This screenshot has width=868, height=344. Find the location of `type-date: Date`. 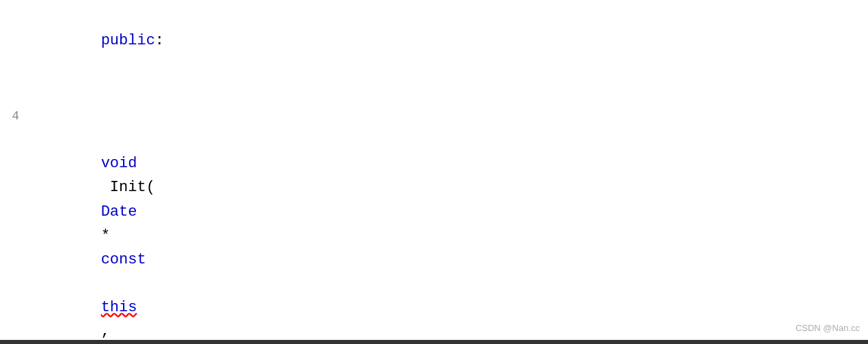

type-date: Date is located at coordinates (119, 212).